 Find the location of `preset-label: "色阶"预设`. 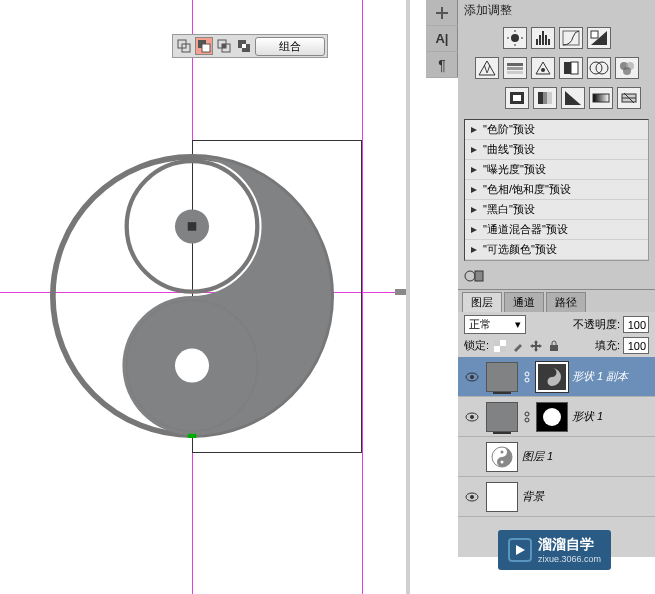

preset-label: "色阶"预设 is located at coordinates (509, 130).